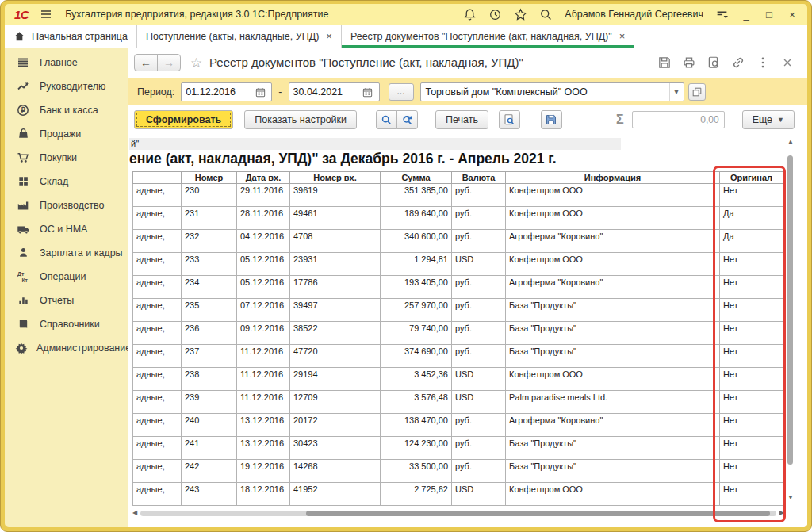 This screenshot has width=812, height=532. What do you see at coordinates (227, 92) in the screenshot?
I see `date-from-field` at bounding box center [227, 92].